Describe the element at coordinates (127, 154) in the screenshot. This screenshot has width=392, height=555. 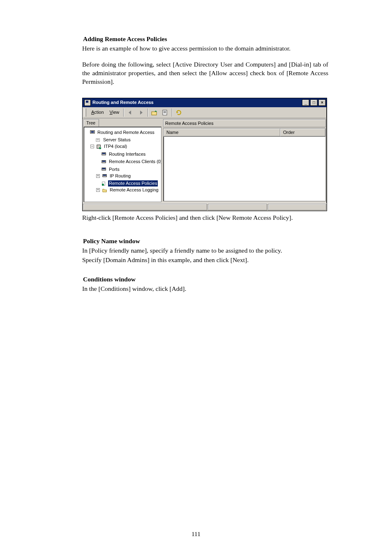
I see `tree-routing-interfaces: Routing Interfaces` at that location.